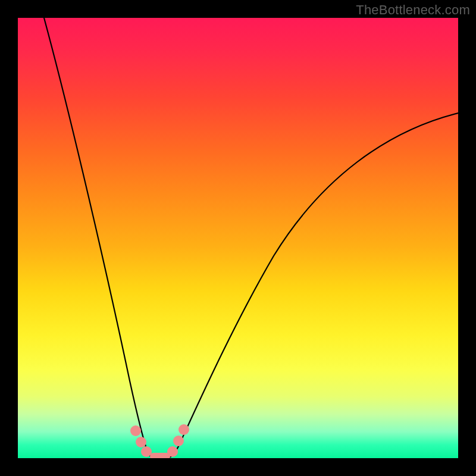 The width and height of the screenshot is (476, 476). I want to click on marker-group, so click(159, 441).